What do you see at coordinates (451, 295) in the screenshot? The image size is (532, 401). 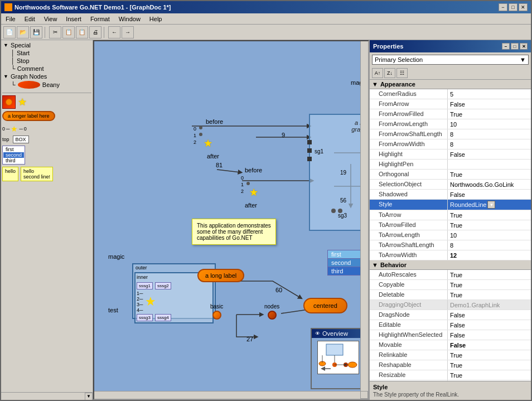 I see `props-row-deletable: Deletable True` at bounding box center [451, 295].